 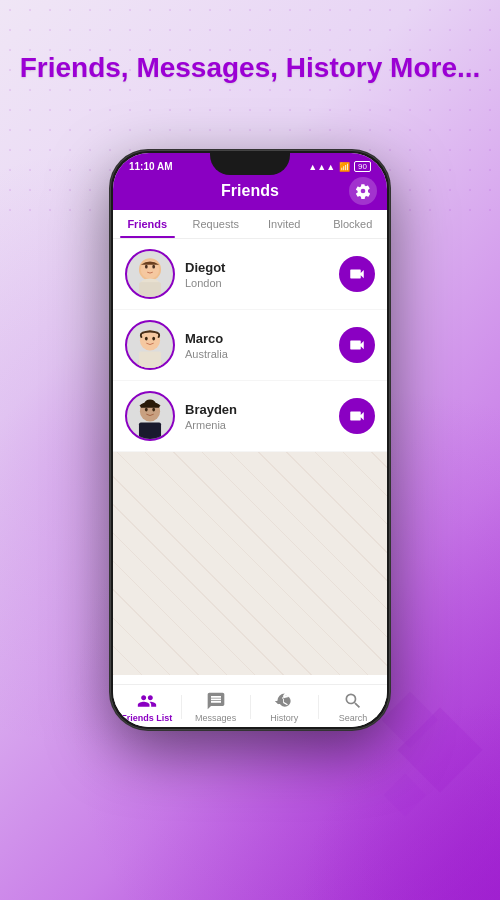 What do you see at coordinates (150, 274) in the screenshot?
I see `avatar-diegot` at bounding box center [150, 274].